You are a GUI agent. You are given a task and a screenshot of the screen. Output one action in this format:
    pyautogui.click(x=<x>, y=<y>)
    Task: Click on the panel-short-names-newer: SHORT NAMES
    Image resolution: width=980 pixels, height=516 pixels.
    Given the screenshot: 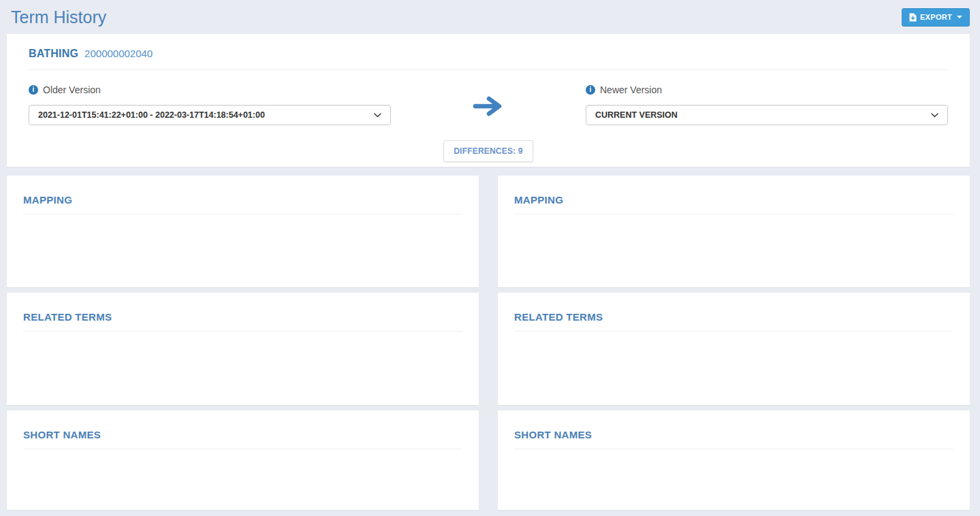 What is the action you would take?
    pyautogui.click(x=734, y=460)
    